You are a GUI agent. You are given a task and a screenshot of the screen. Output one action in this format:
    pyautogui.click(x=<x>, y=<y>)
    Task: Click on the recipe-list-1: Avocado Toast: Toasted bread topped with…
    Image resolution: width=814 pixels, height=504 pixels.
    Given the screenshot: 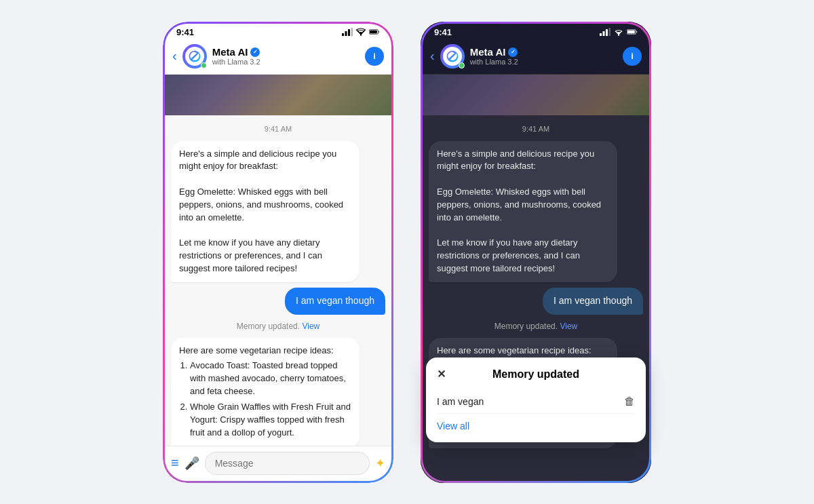 What is the action you would take?
    pyautogui.click(x=265, y=399)
    